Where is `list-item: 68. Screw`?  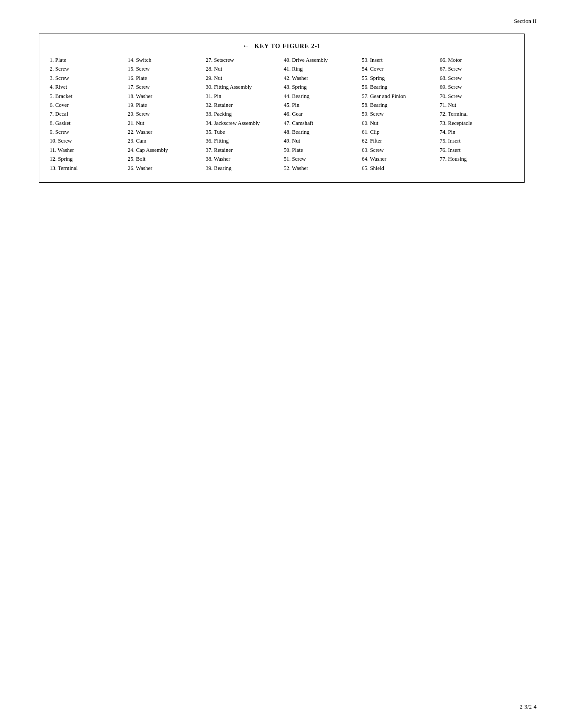
list-item: 68. Screw is located at coordinates (477, 79).